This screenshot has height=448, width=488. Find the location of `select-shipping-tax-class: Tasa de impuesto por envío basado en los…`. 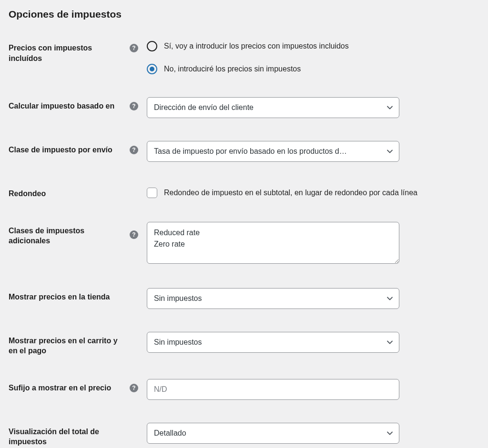

select-shipping-tax-class: Tasa de impuesto por envío basado en los… is located at coordinates (273, 151).